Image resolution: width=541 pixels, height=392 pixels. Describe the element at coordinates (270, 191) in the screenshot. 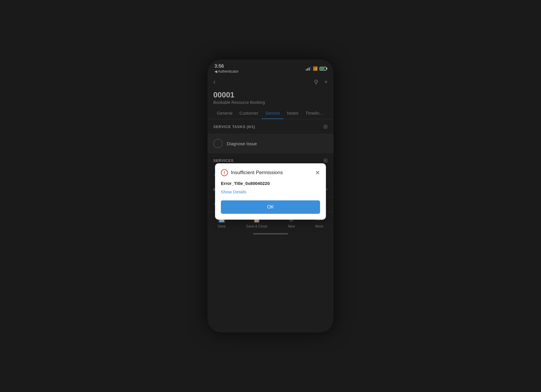

I see `permissions-modal: ! Insufficient Permissions ✕ Error_Title…` at that location.